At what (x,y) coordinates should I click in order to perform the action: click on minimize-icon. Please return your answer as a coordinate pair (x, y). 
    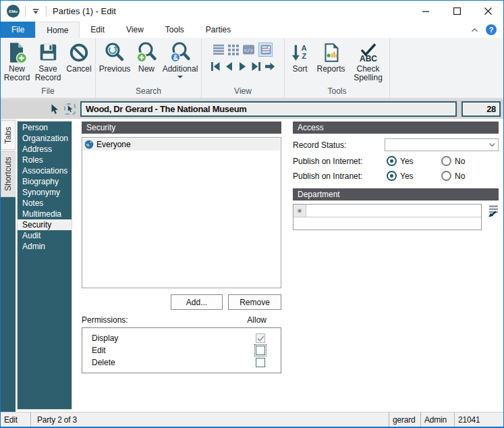
    Looking at the image, I should click on (426, 11).